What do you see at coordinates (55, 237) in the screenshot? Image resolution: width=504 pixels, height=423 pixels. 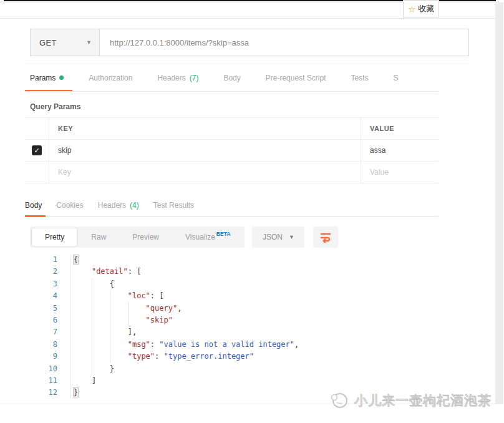 I see `view-mode-pretty: Pretty` at bounding box center [55, 237].